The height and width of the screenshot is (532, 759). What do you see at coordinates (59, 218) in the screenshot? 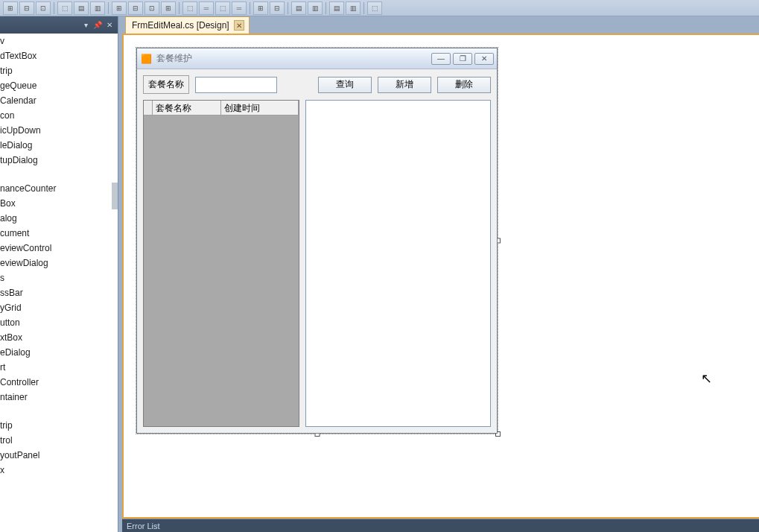
I see `toolbox-item: alog` at bounding box center [59, 218].